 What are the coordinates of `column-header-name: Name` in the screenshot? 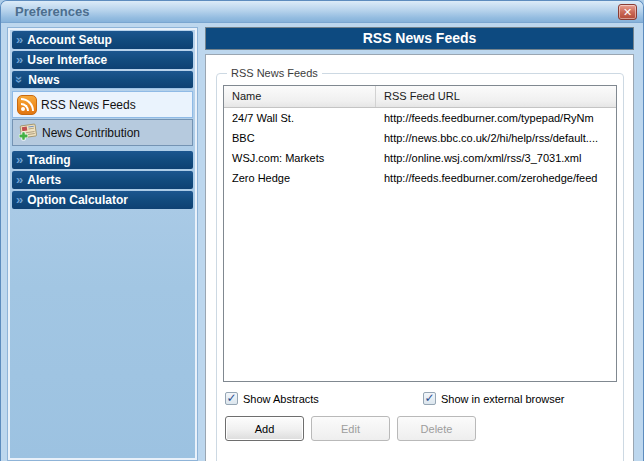 It's located at (300, 96).